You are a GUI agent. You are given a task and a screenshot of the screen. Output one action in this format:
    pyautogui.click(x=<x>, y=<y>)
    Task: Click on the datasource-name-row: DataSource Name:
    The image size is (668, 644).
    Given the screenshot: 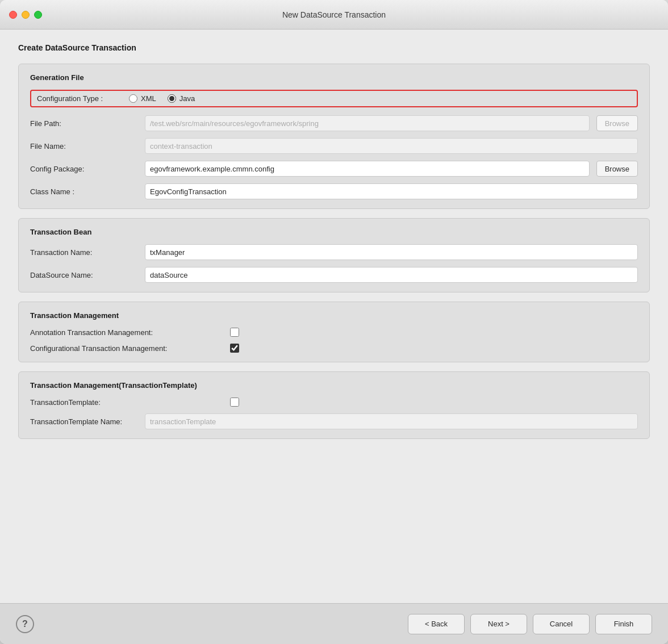 What is the action you would take?
    pyautogui.click(x=334, y=275)
    